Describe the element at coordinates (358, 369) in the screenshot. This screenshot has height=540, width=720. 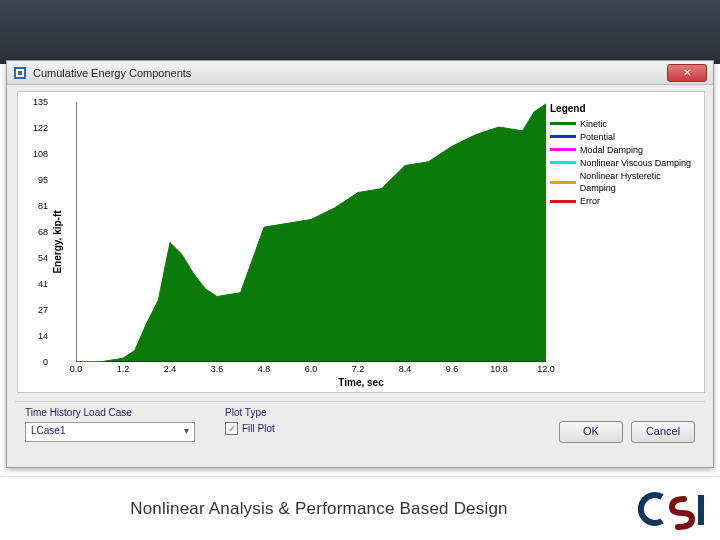
I see `x-tick: 7.2` at that location.